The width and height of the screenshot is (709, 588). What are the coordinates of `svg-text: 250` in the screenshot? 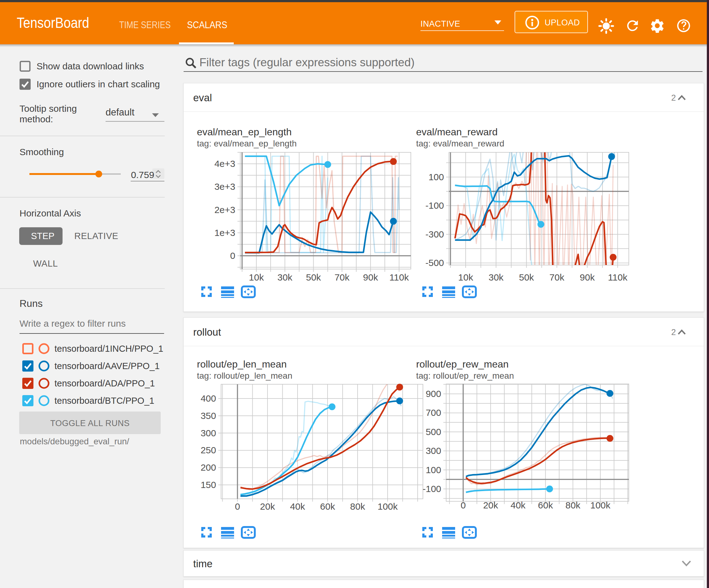 It's located at (208, 450).